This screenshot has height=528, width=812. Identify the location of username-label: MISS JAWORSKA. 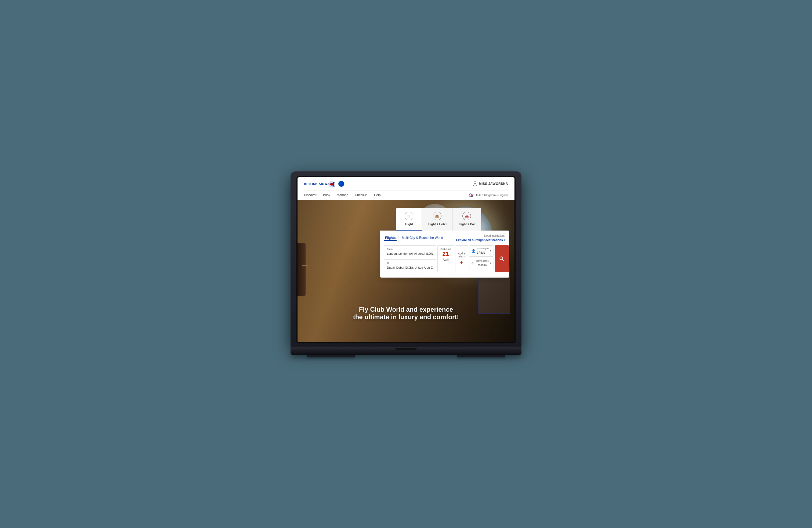
(493, 184).